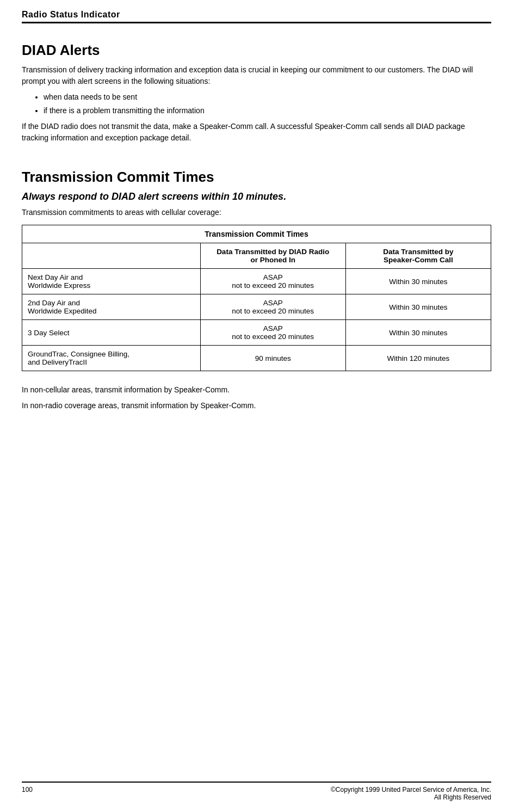 This screenshot has width=513, height=812. Describe the element at coordinates (112, 333) in the screenshot. I see `row-3-label: 3 Day Select` at that location.